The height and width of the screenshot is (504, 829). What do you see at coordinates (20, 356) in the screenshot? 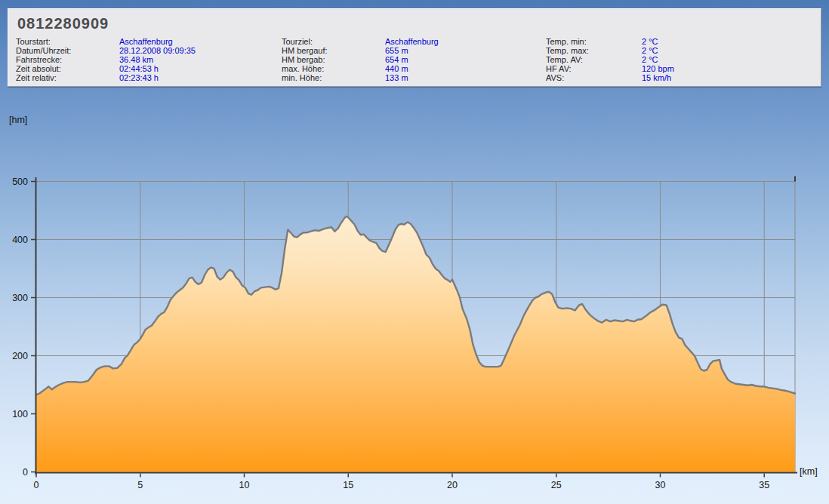
I see `y-tick-label: 200` at bounding box center [20, 356].